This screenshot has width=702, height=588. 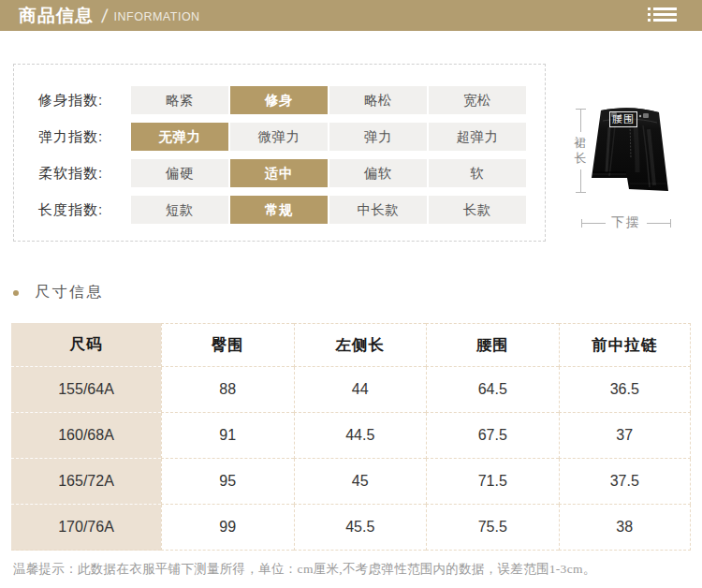 I want to click on table-header-cell: 前中拉链, so click(x=625, y=345).